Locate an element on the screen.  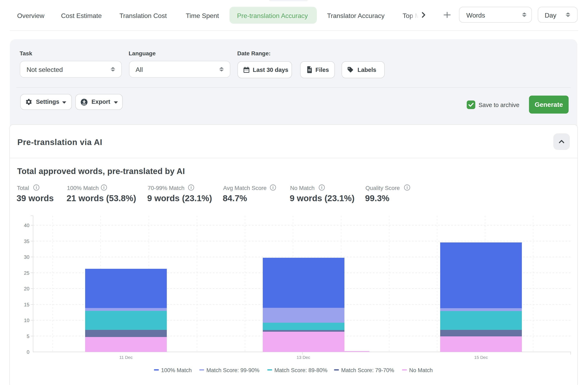
svg-text: 20 is located at coordinates (27, 289).